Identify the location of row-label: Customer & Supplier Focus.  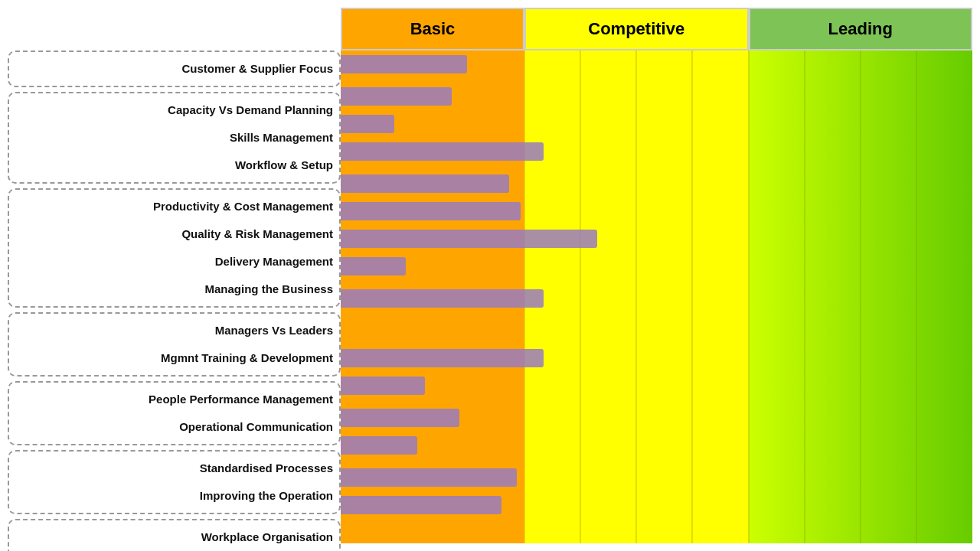
(175, 69).